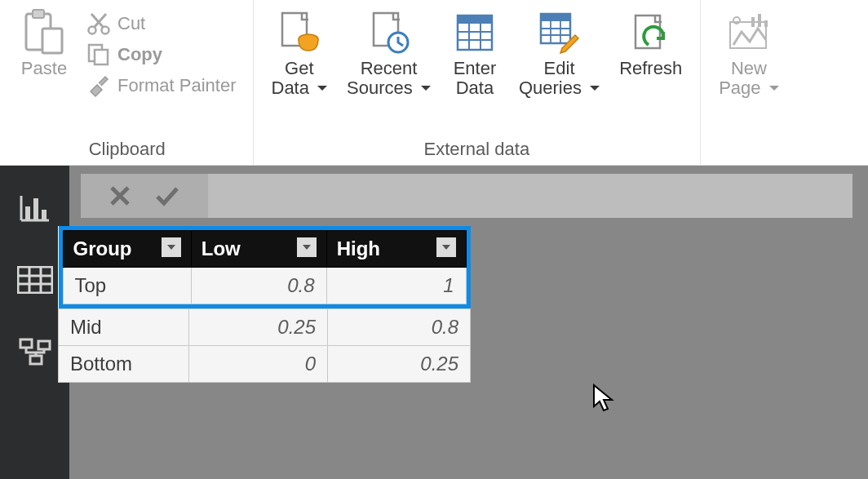 The width and height of the screenshot is (868, 479). What do you see at coordinates (44, 33) in the screenshot?
I see `paste-icon` at bounding box center [44, 33].